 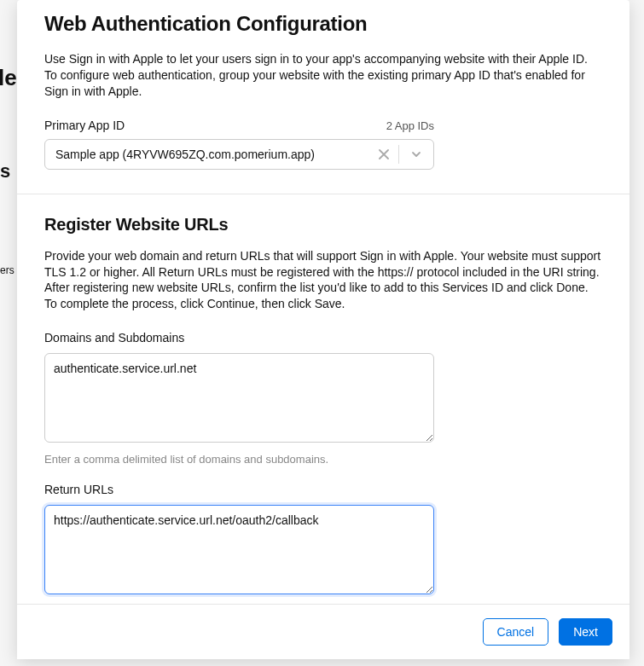 I want to click on primary-app-id-select: Sample app (4RYVW695ZQ.com.pomerium.app), so click(x=239, y=154).